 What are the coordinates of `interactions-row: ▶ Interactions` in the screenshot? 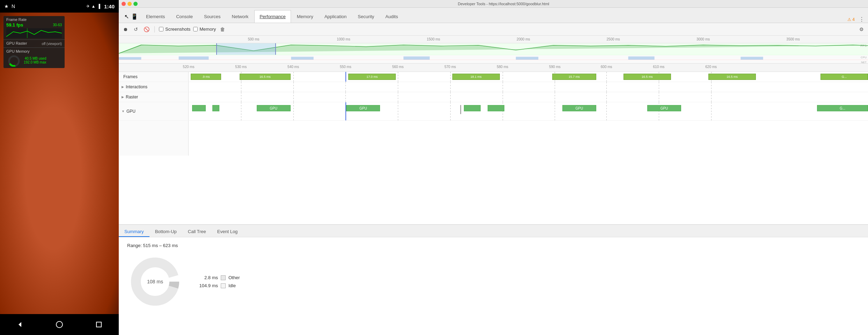 It's located at (493, 87).